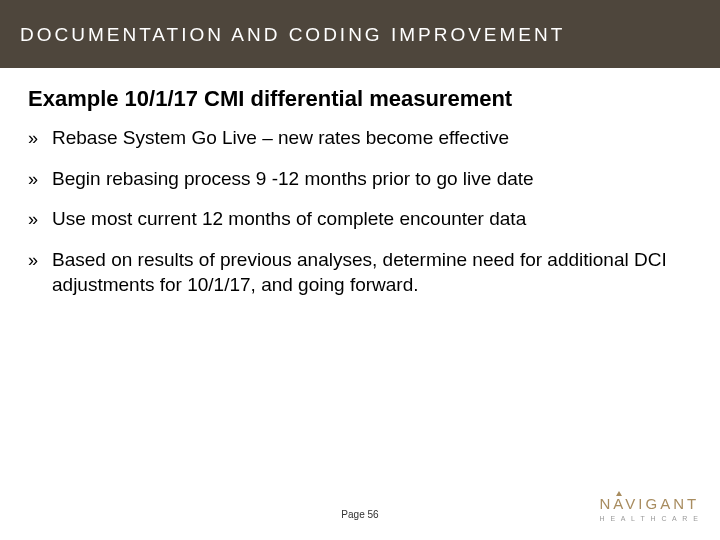 The image size is (720, 540). What do you see at coordinates (360, 272) in the screenshot?
I see `list-item: » Based on results of previous analyses,…` at bounding box center [360, 272].